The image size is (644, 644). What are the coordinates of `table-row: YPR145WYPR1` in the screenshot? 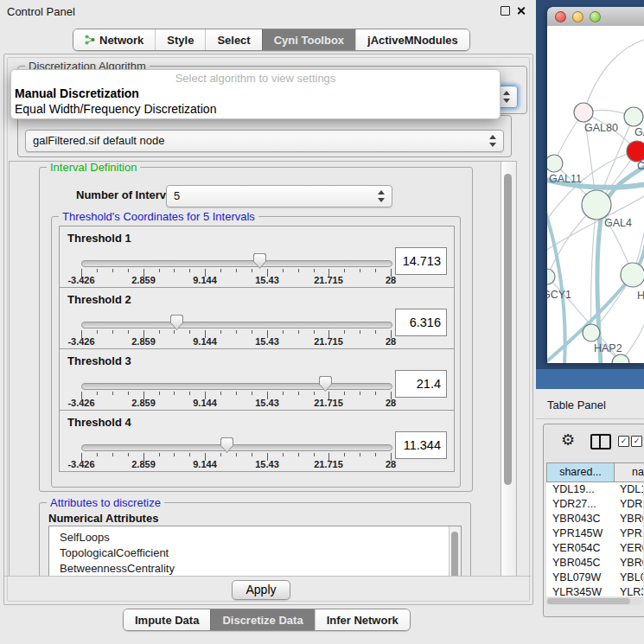 It's located at (595, 534).